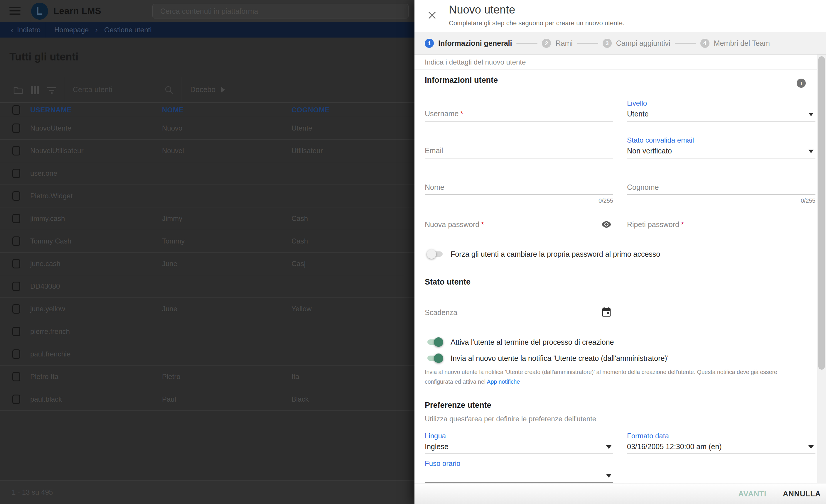 Image resolution: width=826 pixels, height=504 pixels. What do you see at coordinates (721, 147) in the screenshot?
I see `email-validation-select: Stato convalida email Non verificato` at bounding box center [721, 147].